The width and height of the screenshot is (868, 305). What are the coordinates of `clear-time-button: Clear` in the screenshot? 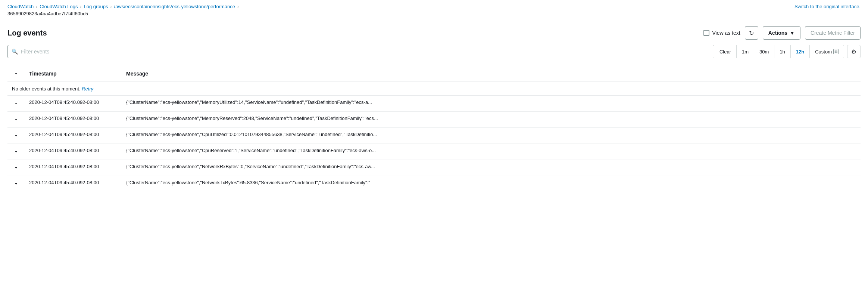 It's located at (725, 52).